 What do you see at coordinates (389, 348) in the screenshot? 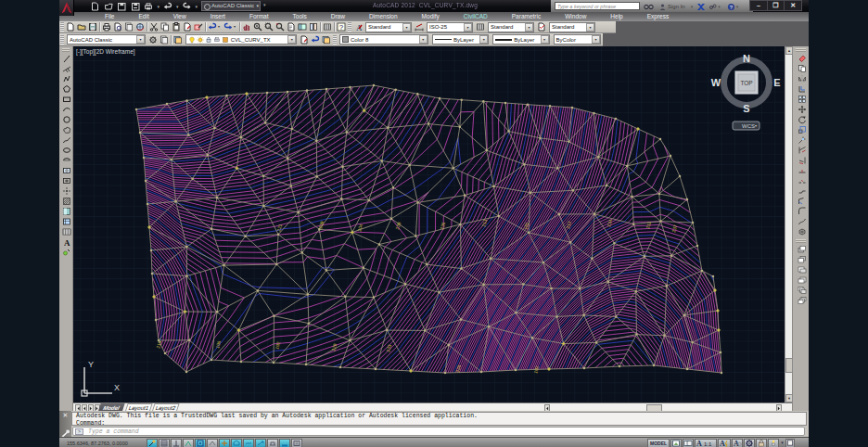
I see `svg-text: 233` at bounding box center [389, 348].